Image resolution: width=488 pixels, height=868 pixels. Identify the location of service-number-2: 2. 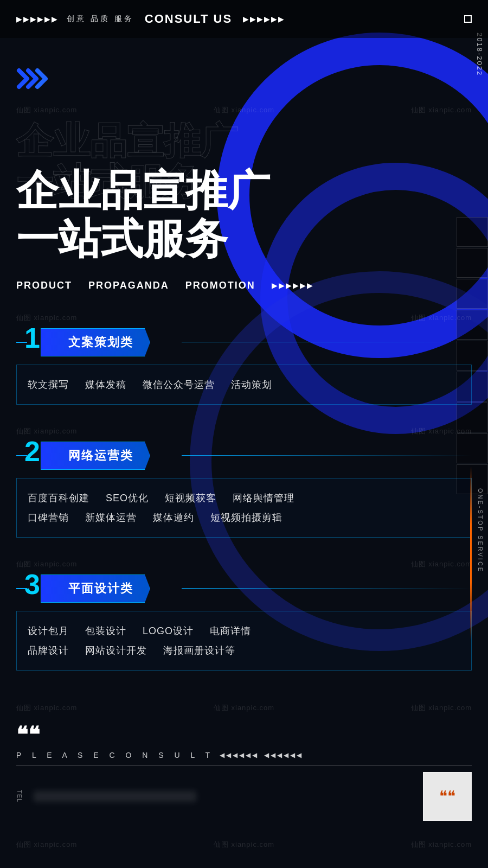
(33, 451).